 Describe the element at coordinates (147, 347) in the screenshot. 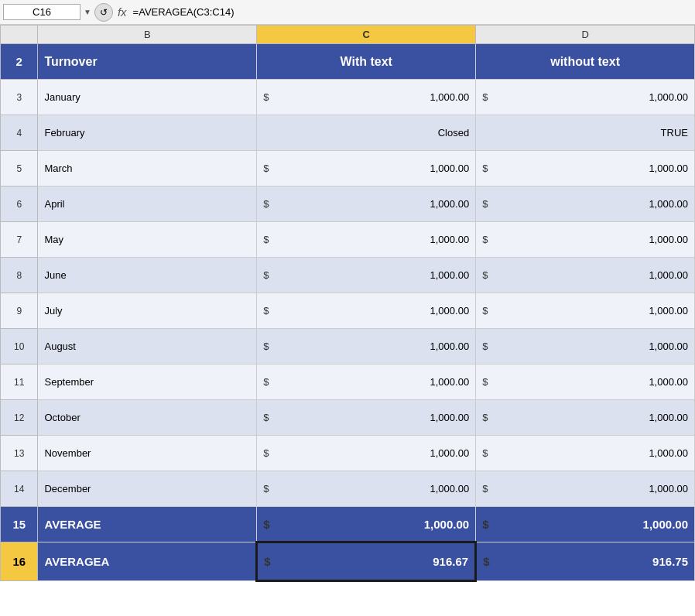

I see `cell-b10: August` at that location.